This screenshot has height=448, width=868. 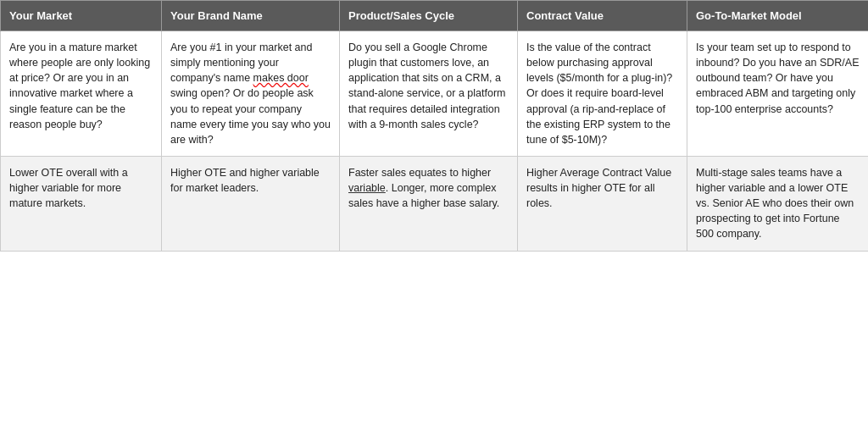 I want to click on header-cell-your-market: Your Market, so click(x=81, y=16).